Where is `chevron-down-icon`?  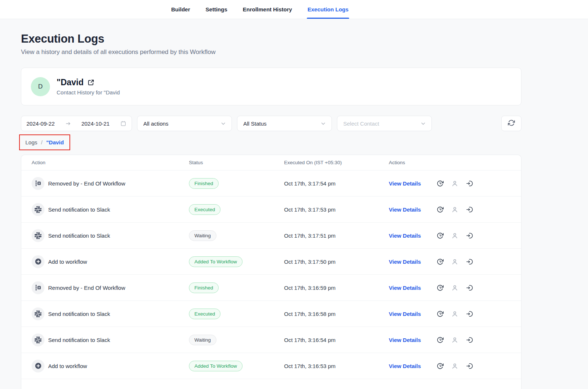
chevron-down-icon is located at coordinates (223, 123).